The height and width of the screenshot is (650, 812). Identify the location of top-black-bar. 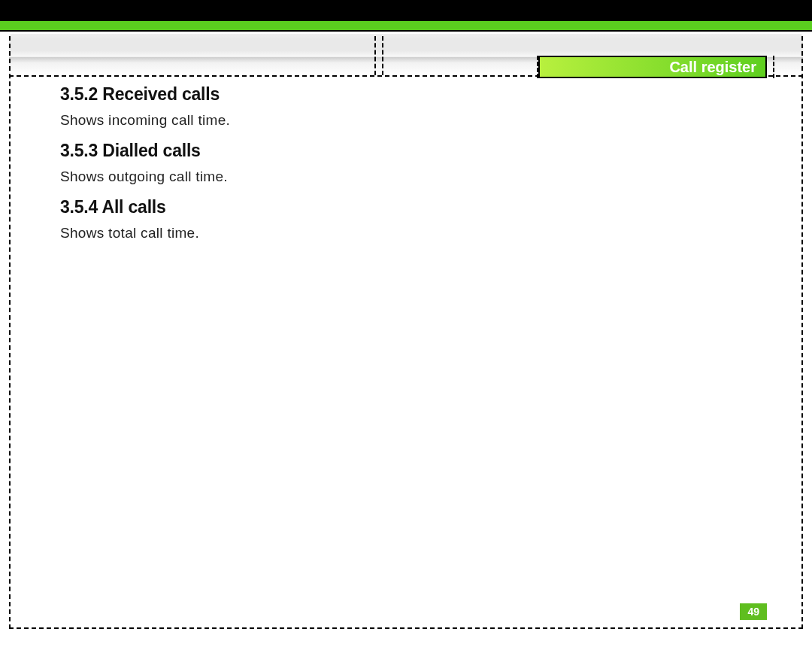
(406, 11).